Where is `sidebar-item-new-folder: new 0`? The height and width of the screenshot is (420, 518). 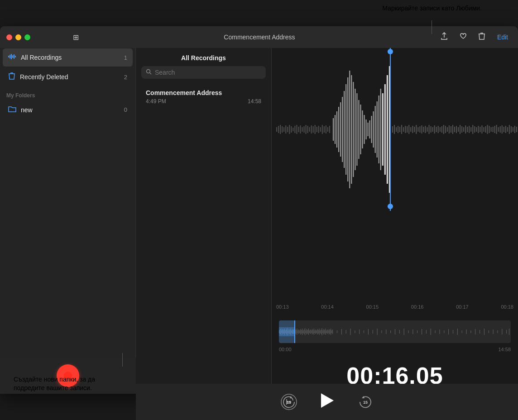
sidebar-item-new-folder: new 0 is located at coordinates (68, 110).